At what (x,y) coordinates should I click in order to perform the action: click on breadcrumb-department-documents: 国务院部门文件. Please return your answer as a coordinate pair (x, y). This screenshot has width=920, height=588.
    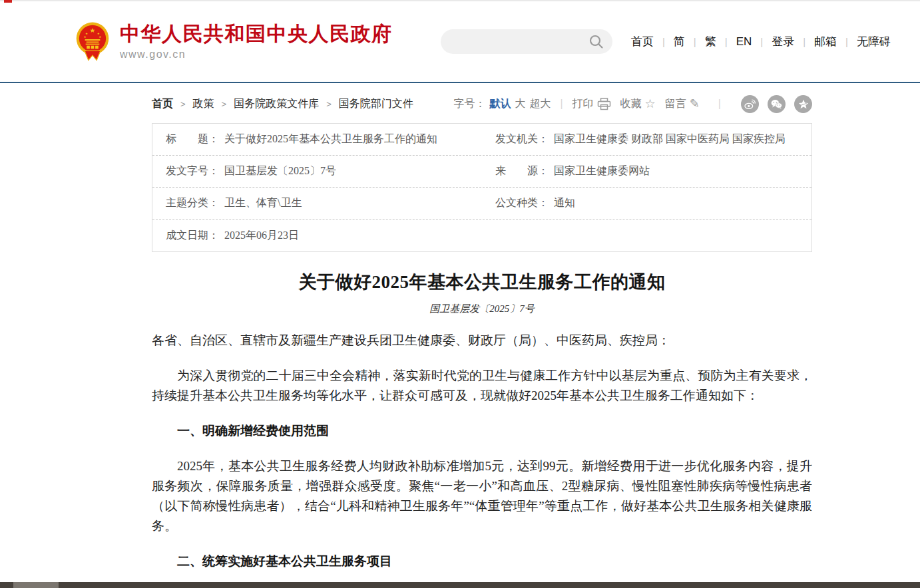
    Looking at the image, I should click on (376, 104).